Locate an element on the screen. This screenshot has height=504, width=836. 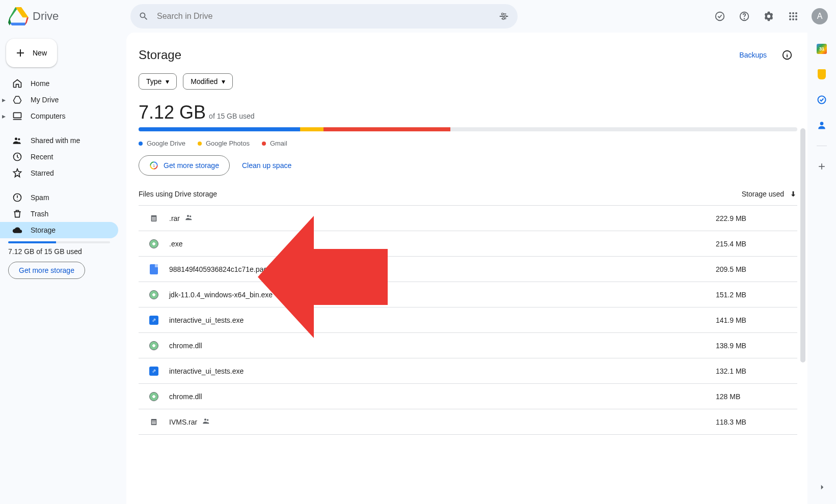
nav-recent: Recent is located at coordinates (59, 157).